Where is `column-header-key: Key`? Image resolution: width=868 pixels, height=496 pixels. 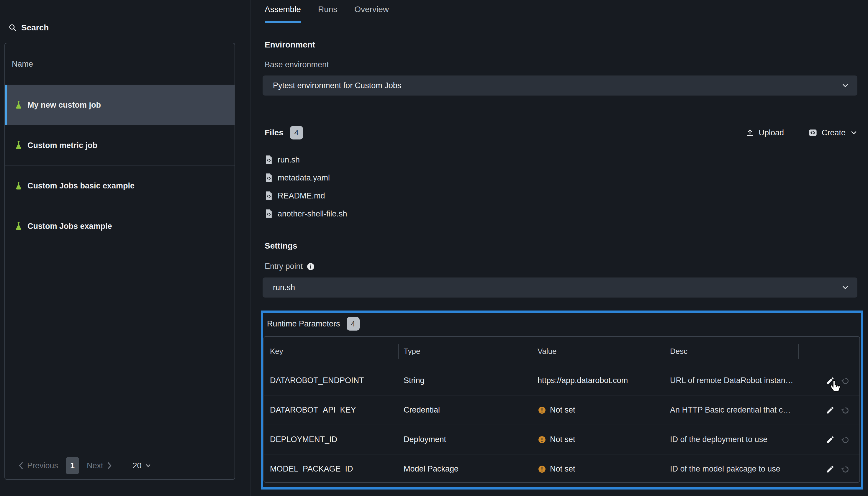
column-header-key: Key is located at coordinates (334, 352).